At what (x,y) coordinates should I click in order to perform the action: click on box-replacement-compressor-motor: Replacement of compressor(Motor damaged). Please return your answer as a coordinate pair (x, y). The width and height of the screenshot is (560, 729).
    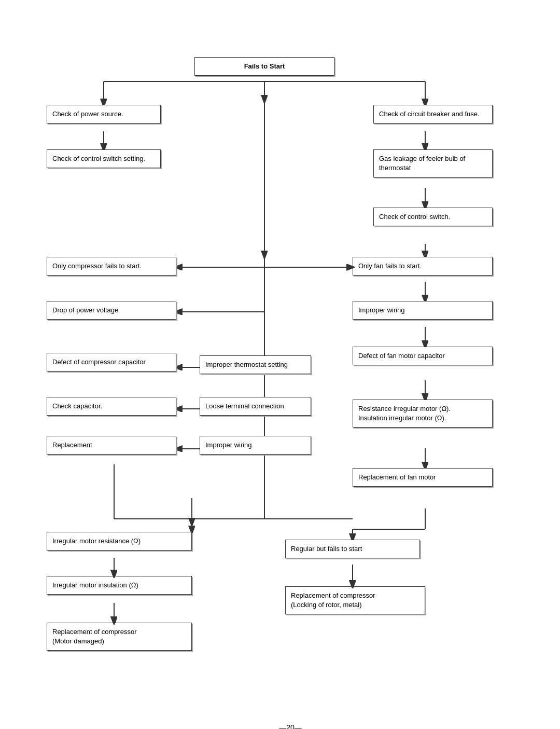
    Looking at the image, I should click on (119, 637).